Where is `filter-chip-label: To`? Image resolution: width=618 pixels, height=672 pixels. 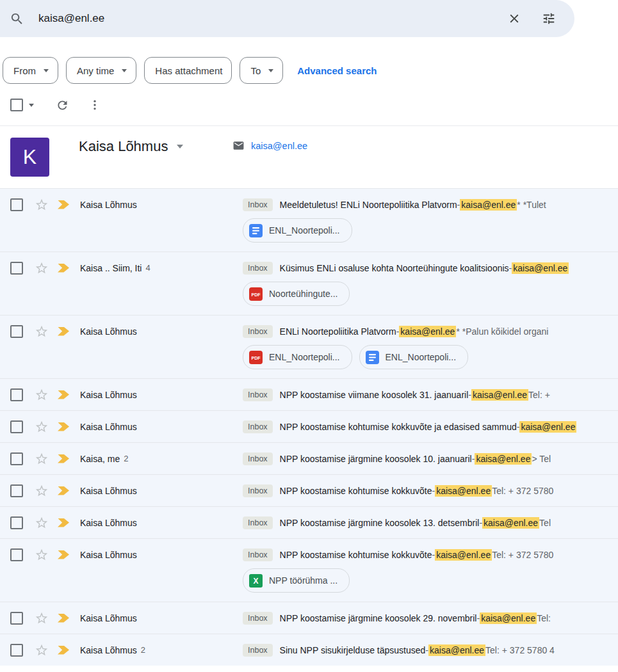
filter-chip-label: To is located at coordinates (256, 70).